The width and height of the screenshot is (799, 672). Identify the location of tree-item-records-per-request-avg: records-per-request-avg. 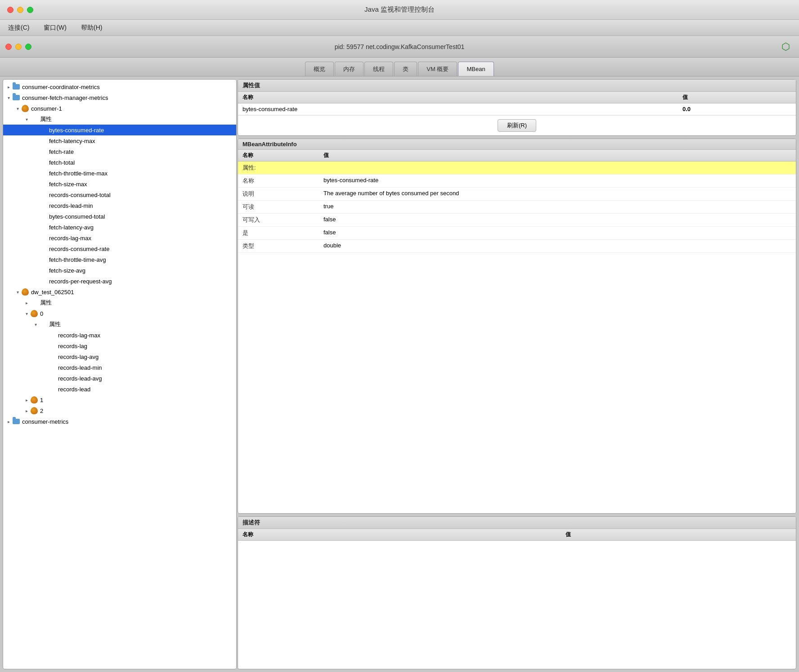
(120, 281).